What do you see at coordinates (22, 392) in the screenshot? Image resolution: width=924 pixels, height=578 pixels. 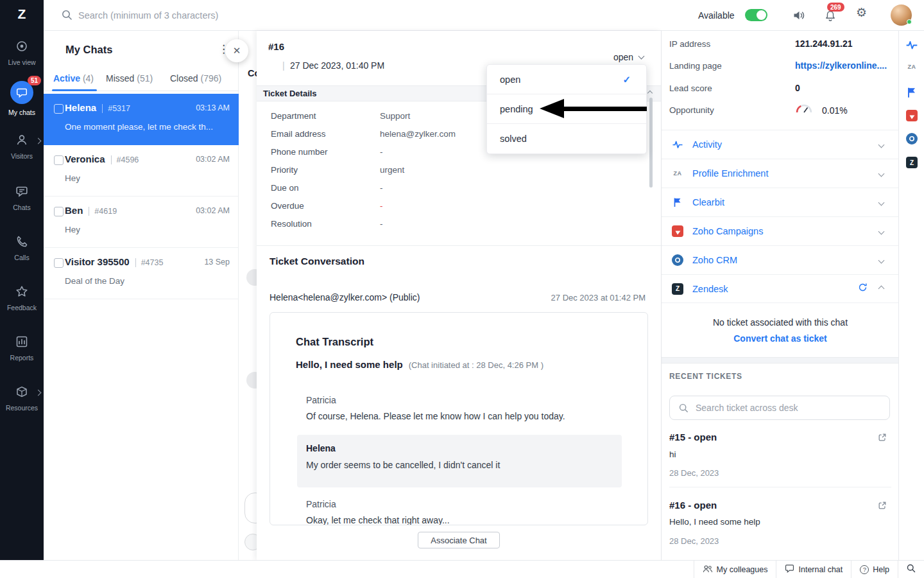 I see `resources-icon` at bounding box center [22, 392].